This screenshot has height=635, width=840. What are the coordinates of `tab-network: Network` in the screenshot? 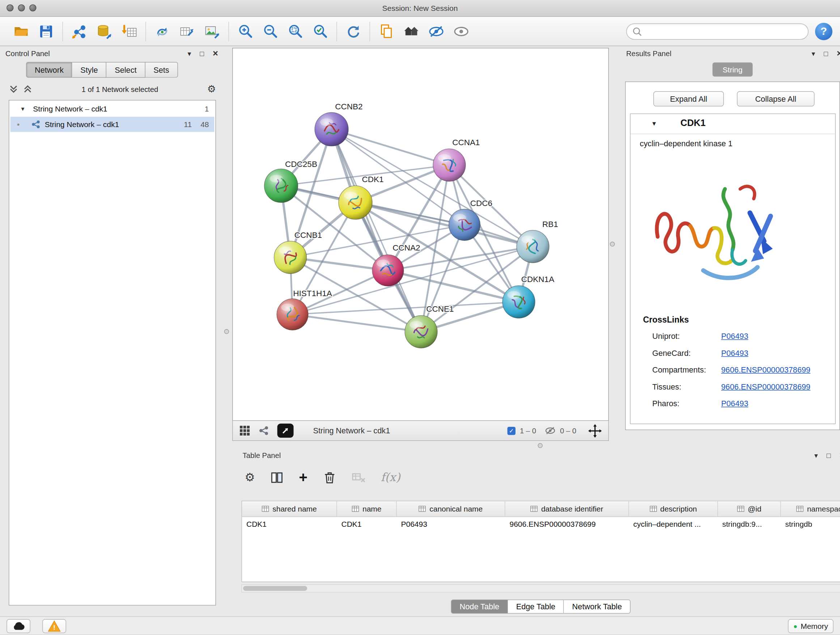 It's located at (49, 70).